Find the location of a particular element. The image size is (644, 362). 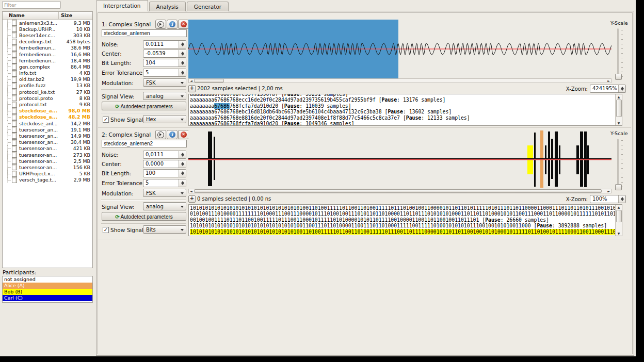

signal1-waveform is located at coordinates (400, 49).